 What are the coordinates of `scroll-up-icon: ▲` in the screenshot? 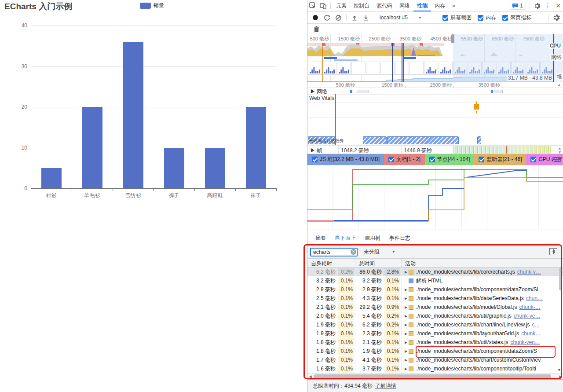 It's located at (559, 84).